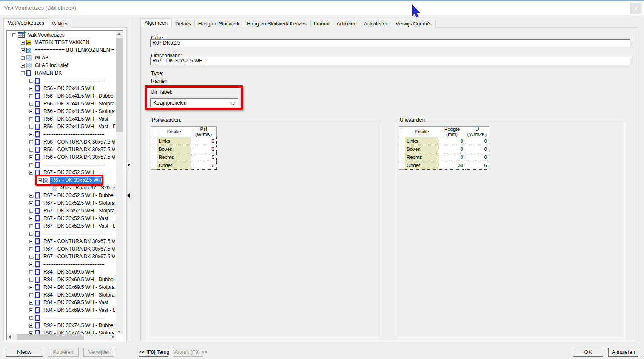 Image resolution: width=644 pixels, height=359 pixels. Describe the element at coordinates (129, 165) in the screenshot. I see `splitter-expand-right-icon` at that location.